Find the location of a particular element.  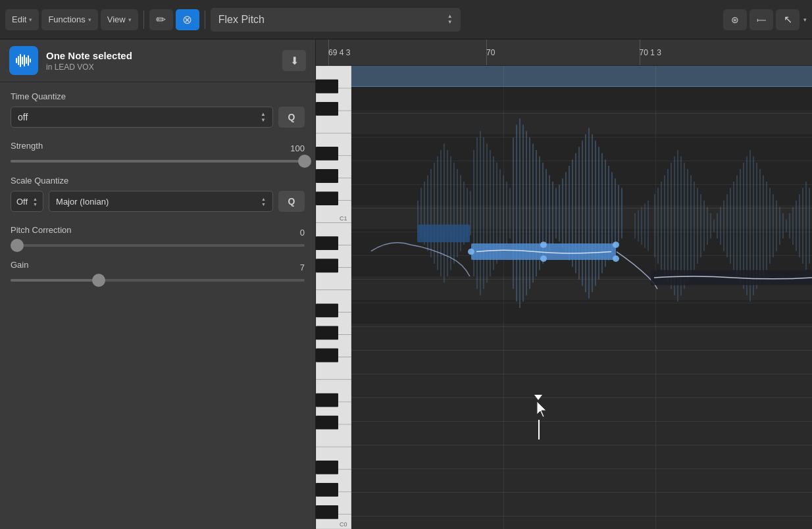

time-quantize-value: off is located at coordinates (22, 117).